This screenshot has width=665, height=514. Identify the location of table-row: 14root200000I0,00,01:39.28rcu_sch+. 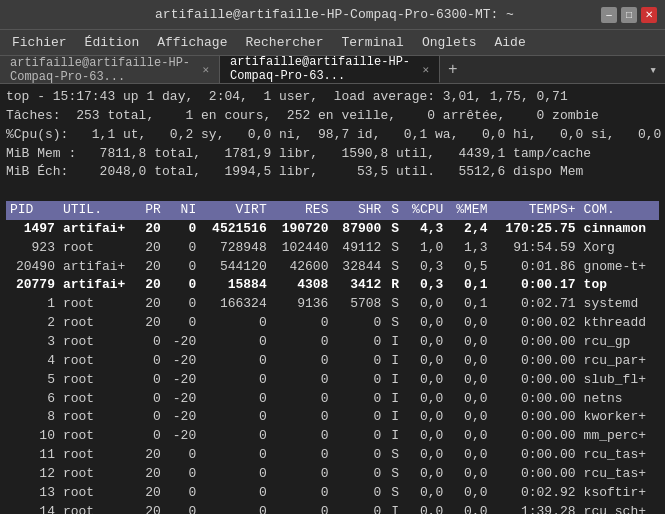
(332, 508).